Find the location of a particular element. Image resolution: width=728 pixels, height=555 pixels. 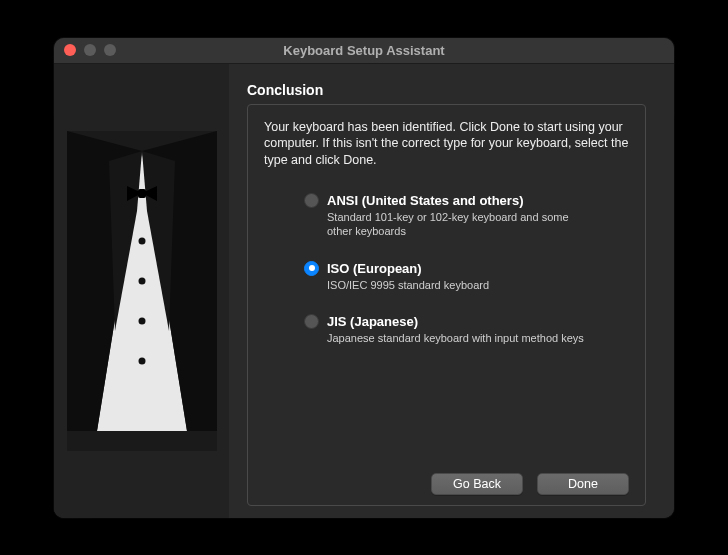

radio-iso is located at coordinates (312, 268).